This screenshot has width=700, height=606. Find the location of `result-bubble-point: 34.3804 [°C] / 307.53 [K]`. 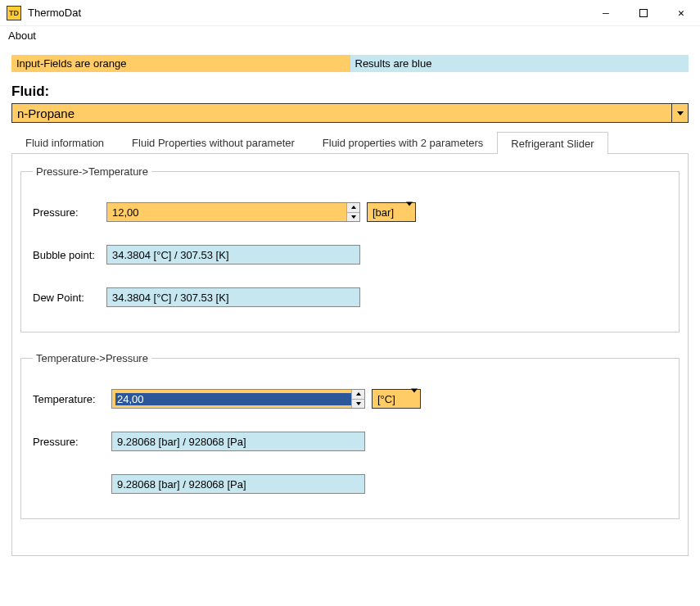

result-bubble-point: 34.3804 [°C] / 307.53 [K] is located at coordinates (233, 255).